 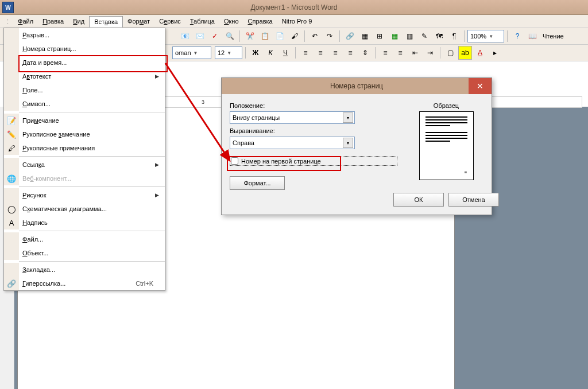 I want to click on tb-showmarks-icon: ¶, so click(x=454, y=36).